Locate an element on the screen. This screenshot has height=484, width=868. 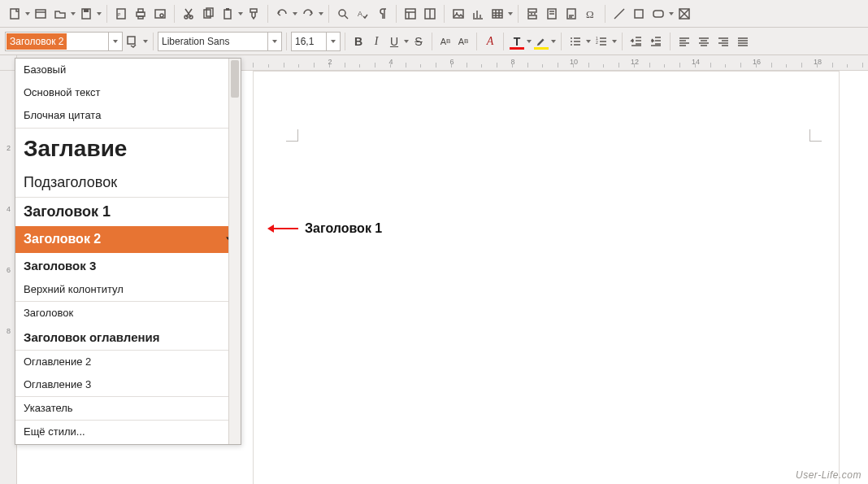
subscript-button: AB is located at coordinates (463, 41).